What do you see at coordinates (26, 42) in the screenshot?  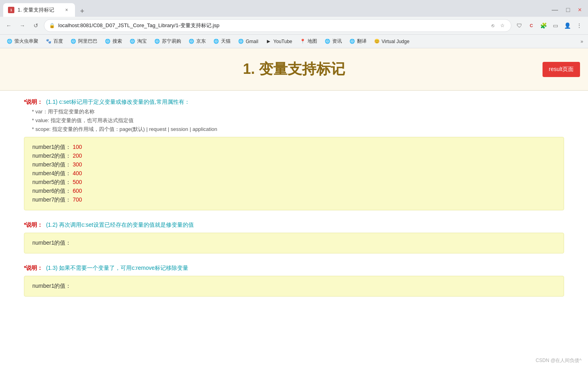 I see `bookmark-label-huochong: 萤火虫串聚` at bounding box center [26, 42].